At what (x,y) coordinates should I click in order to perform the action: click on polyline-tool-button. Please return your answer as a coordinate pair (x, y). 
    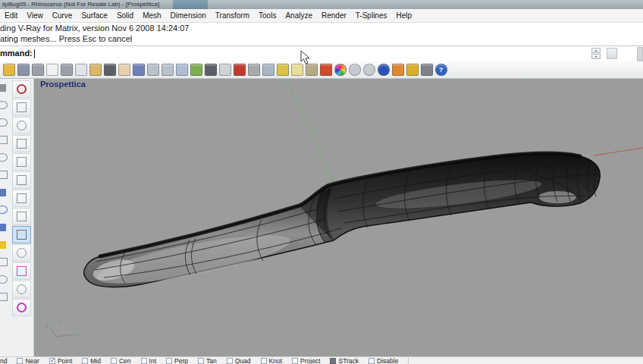
    Looking at the image, I should click on (6, 174).